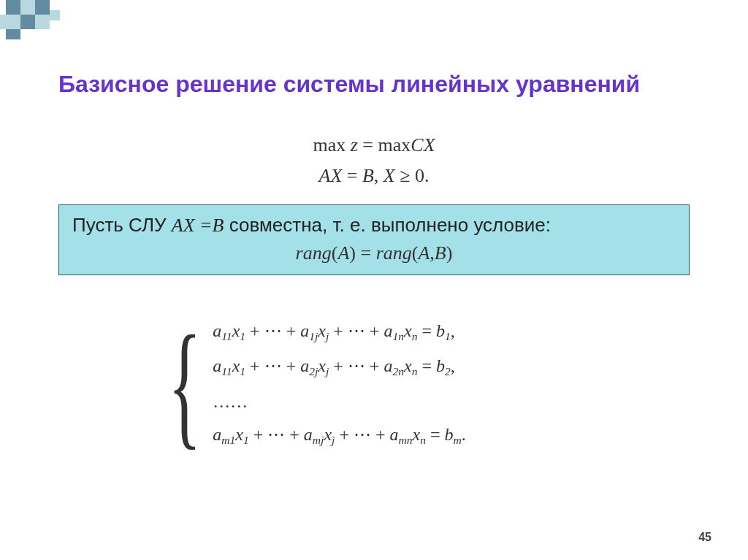  I want to click on condition-text: Пусть СЛУ AX =B совместна, т. е. выполне…, so click(374, 225).